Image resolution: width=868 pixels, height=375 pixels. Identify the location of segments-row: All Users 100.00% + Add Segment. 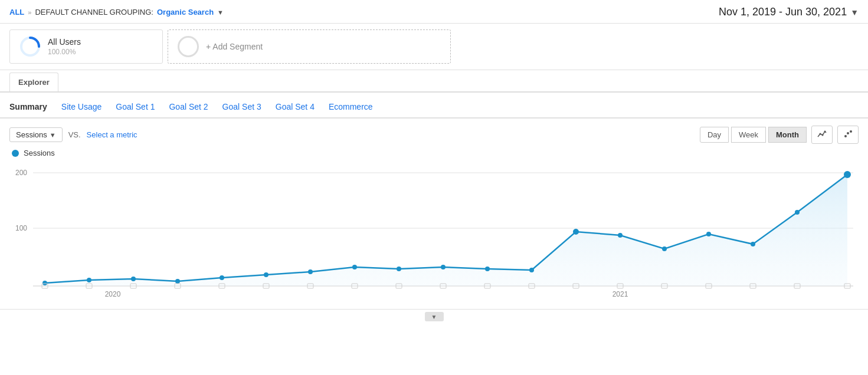
(434, 47).